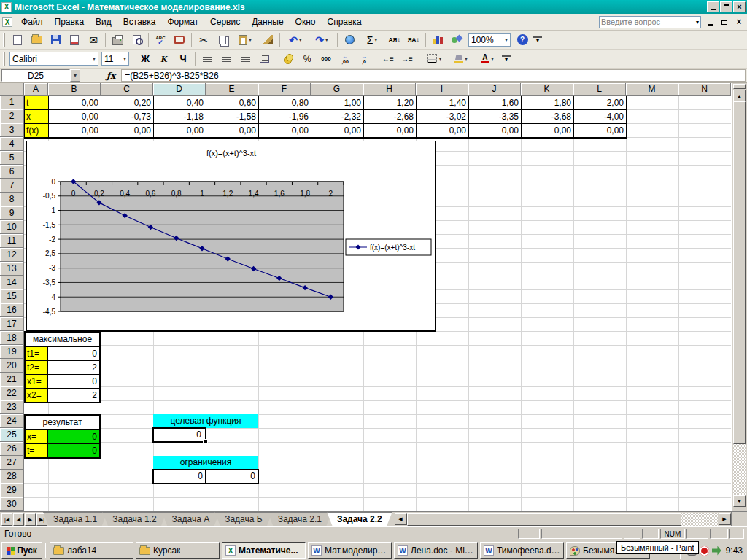 Image resolution: width=747 pixels, height=560 pixels. Describe the element at coordinates (12, 200) in the screenshot. I see `row-header-8: 8` at that location.